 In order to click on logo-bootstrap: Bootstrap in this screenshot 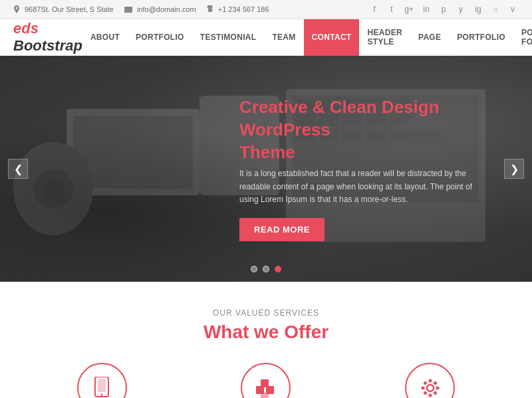, I will do `click(48, 45)`.